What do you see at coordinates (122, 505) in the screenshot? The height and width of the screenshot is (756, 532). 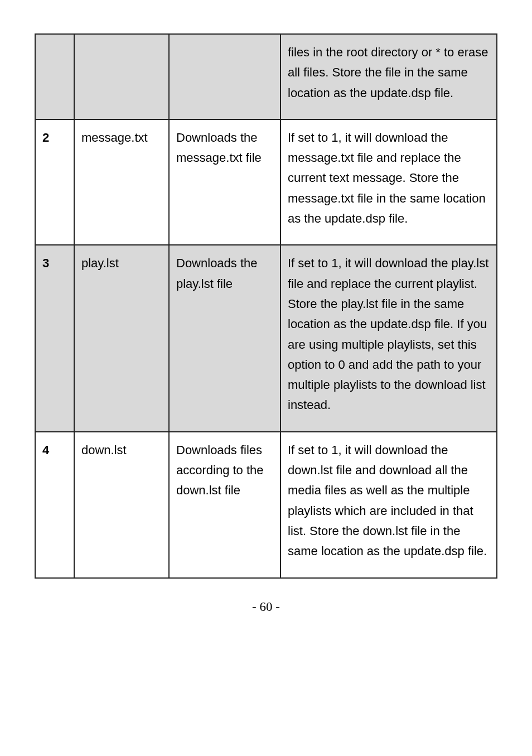 I see `cell-name: down.lst` at bounding box center [122, 505].